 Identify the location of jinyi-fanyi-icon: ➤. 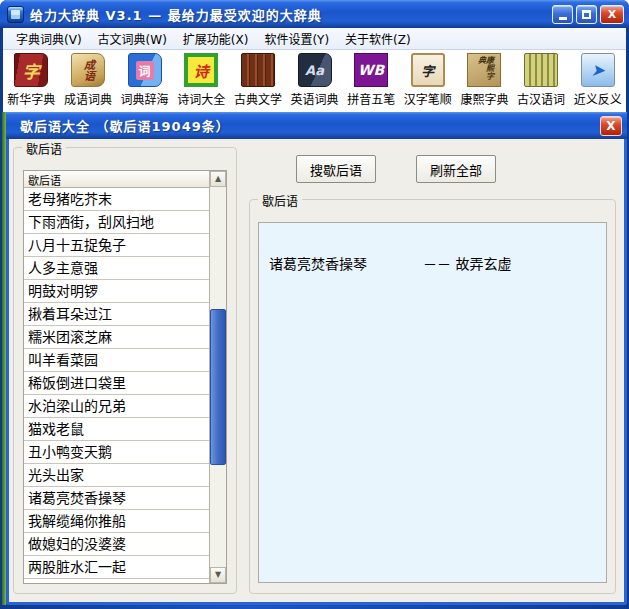
(598, 70).